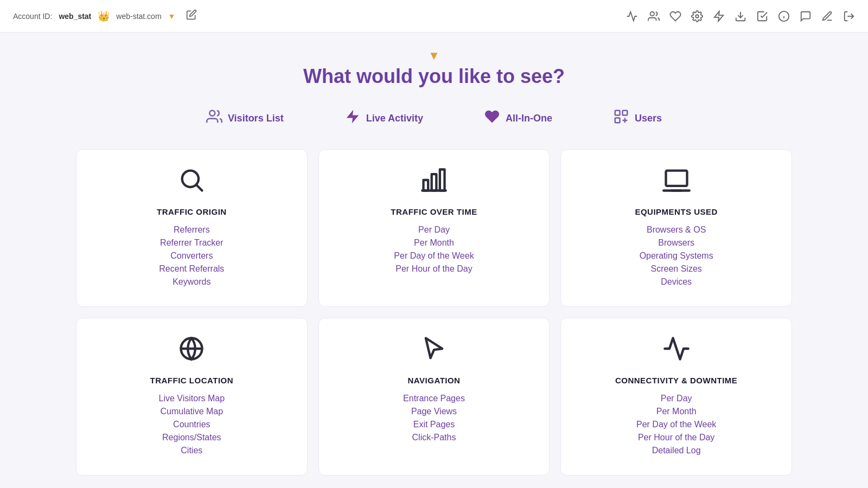 The image size is (868, 488). Describe the element at coordinates (434, 56) in the screenshot. I see `header-arrow-icon: ▼` at that location.